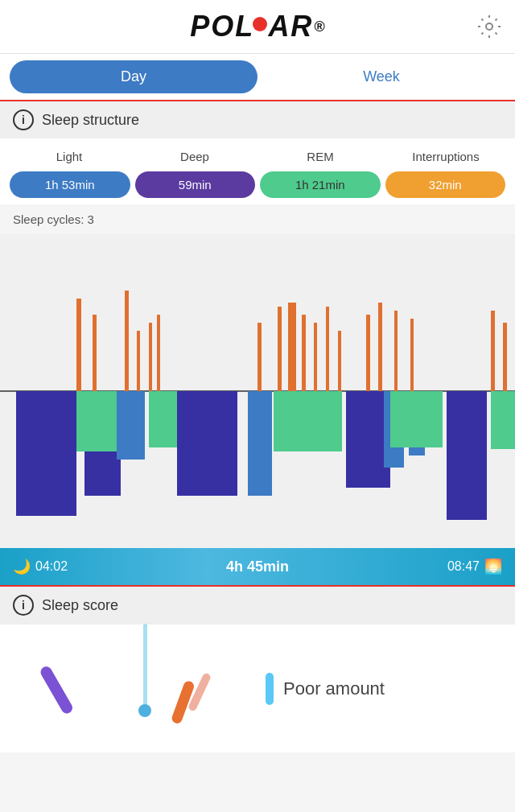  What do you see at coordinates (475, 567) in the screenshot?
I see `timeline-end: 08:47 🌅` at bounding box center [475, 567].